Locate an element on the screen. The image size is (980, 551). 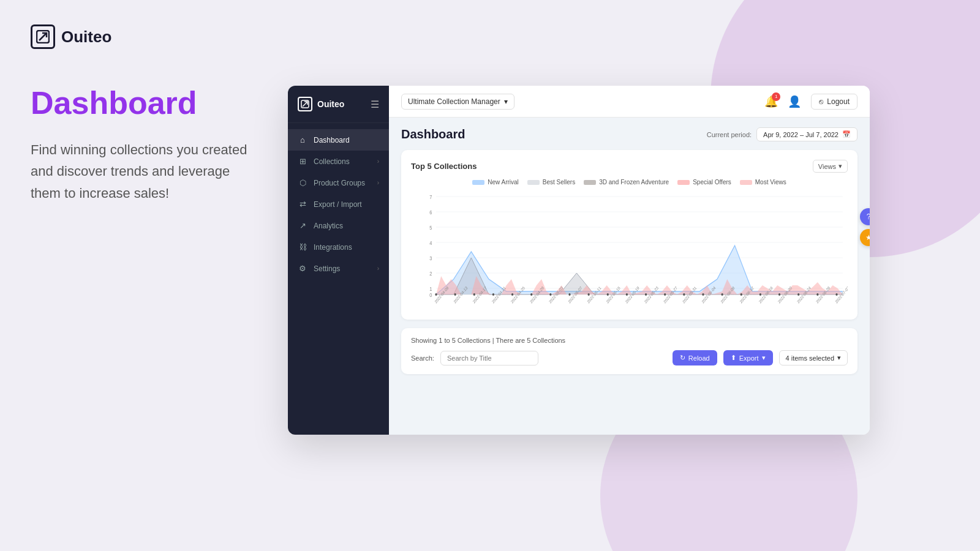
settings-icon: ⚙ is located at coordinates (303, 268).